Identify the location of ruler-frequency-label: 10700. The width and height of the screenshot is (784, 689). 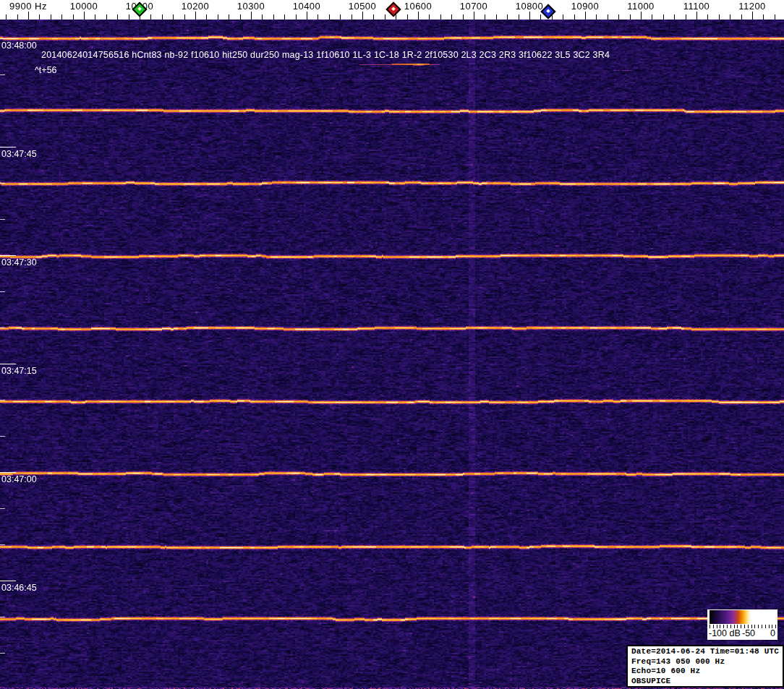
(474, 6).